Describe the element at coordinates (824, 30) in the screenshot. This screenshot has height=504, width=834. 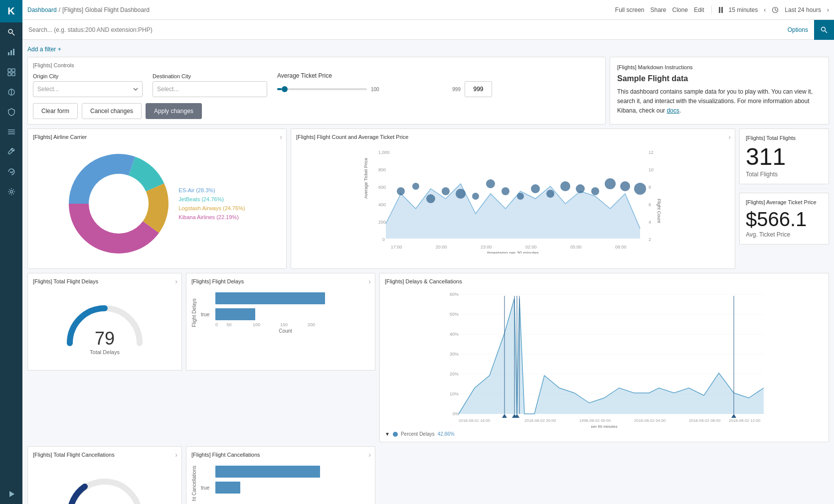
I see `search-button` at that location.